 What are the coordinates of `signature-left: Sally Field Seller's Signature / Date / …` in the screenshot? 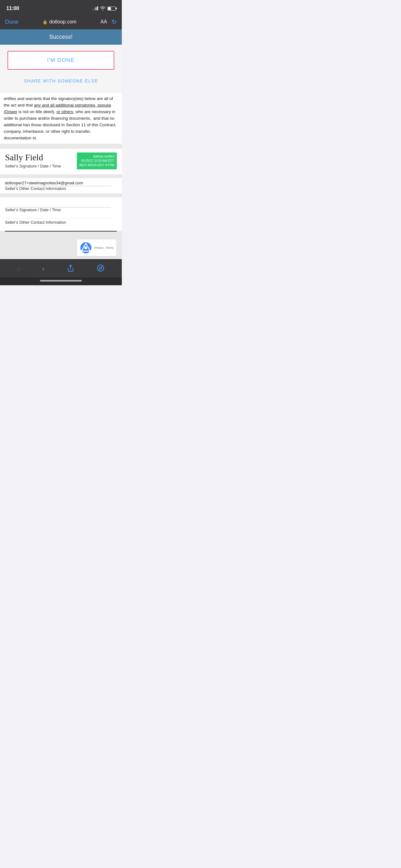 It's located at (33, 160).